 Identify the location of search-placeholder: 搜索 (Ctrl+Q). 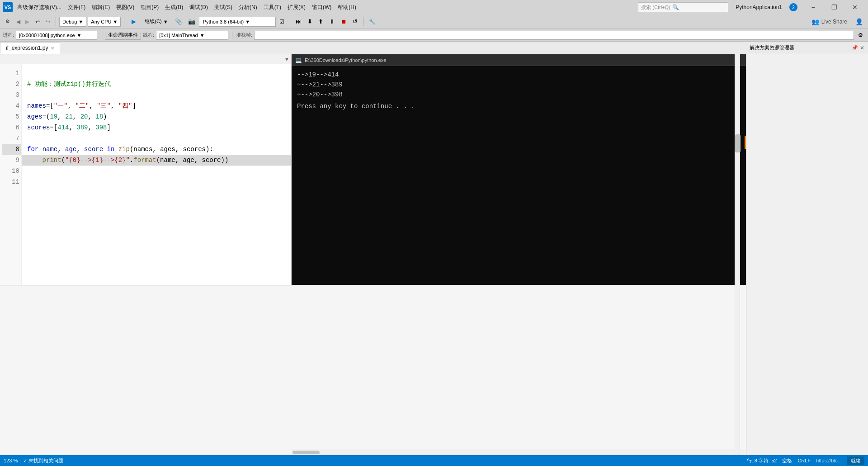
(656, 7).